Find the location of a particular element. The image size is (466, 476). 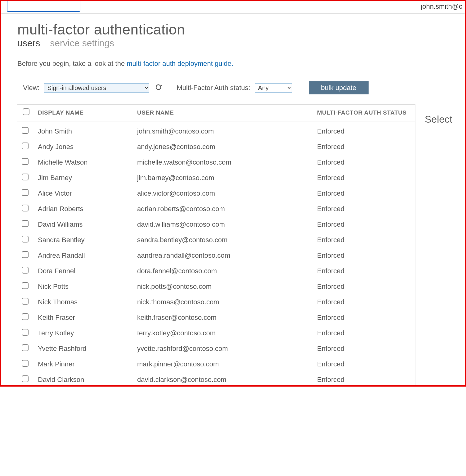

current-user-email: john.smith@c is located at coordinates (441, 6).